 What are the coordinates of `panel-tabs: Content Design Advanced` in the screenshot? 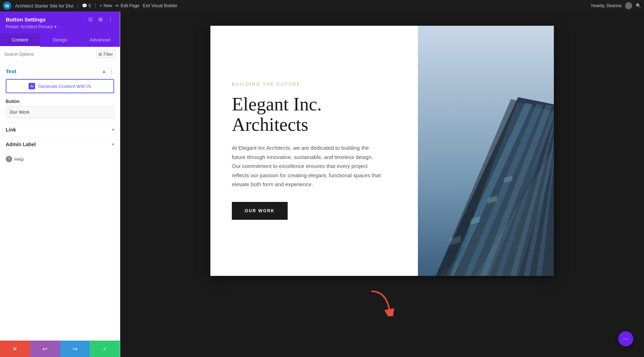 It's located at (60, 40).